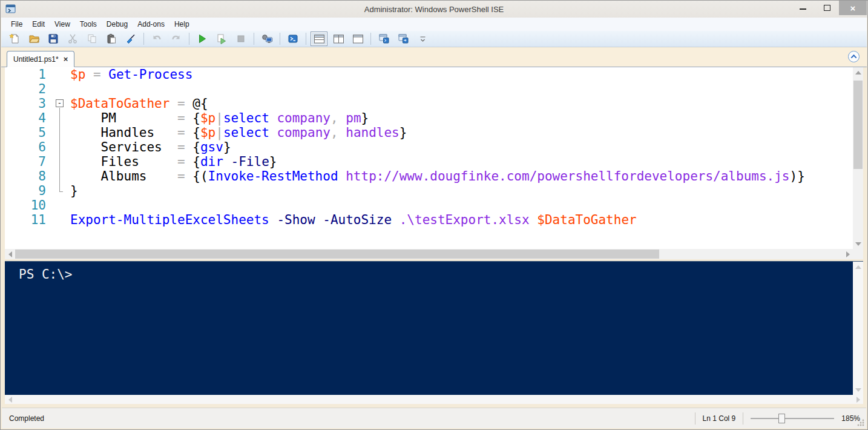 The height and width of the screenshot is (430, 868). I want to click on show-script-pane-top-button, so click(319, 39).